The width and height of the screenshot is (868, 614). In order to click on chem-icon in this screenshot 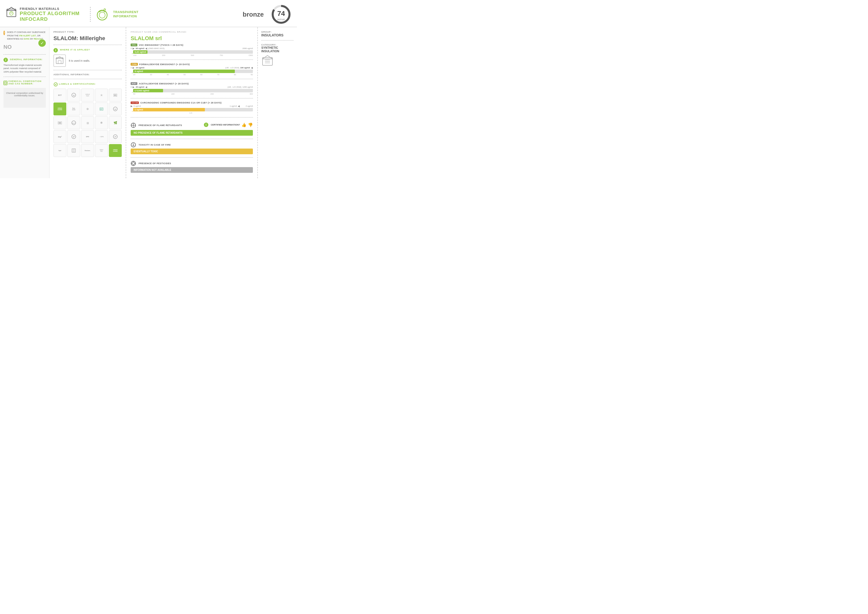, I will do `click(5, 83)`.